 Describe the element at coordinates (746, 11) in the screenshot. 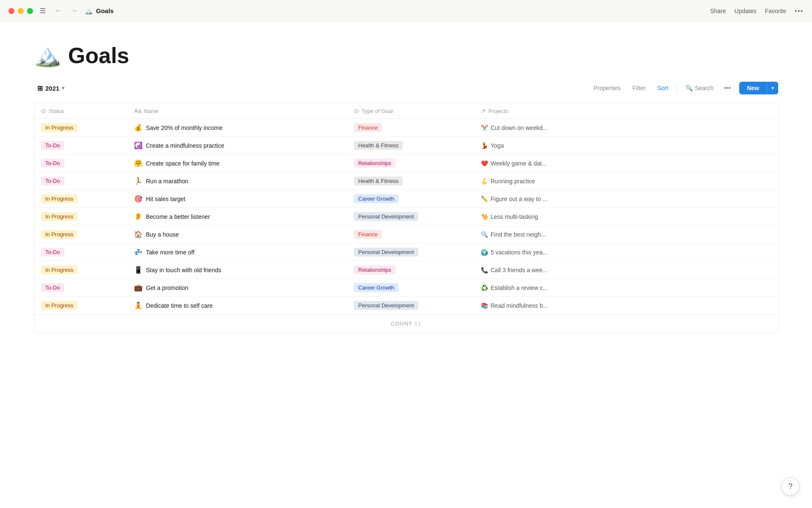

I see `updates-button: Updates` at that location.